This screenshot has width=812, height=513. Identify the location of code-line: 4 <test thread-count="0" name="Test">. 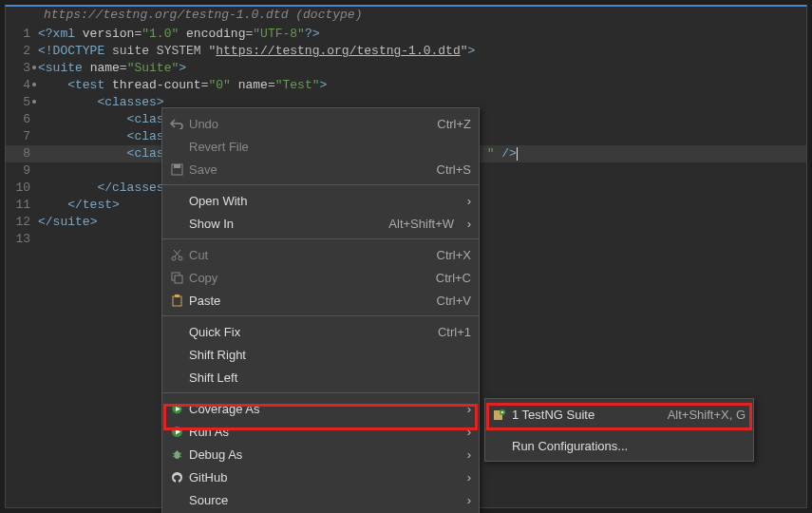
(406, 86).